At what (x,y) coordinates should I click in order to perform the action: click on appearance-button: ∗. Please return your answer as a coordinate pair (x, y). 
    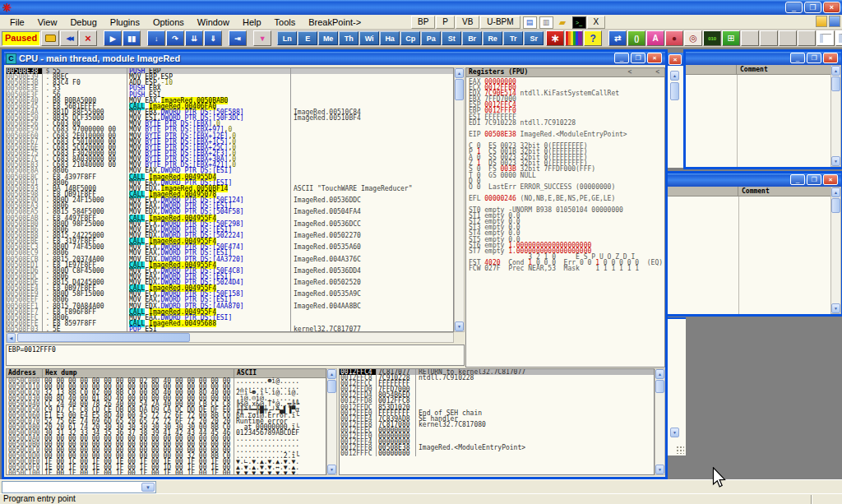
    Looking at the image, I should click on (555, 38).